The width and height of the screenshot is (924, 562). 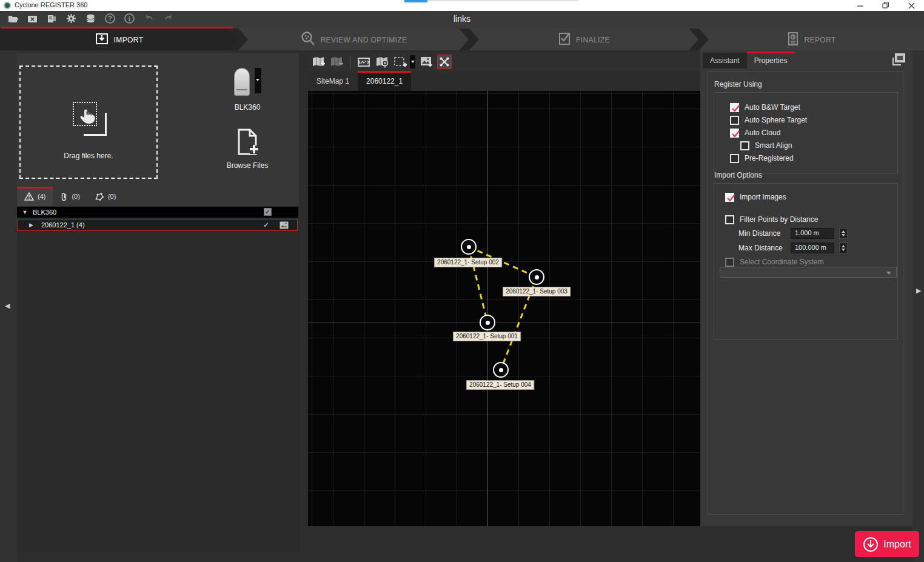 What do you see at coordinates (765, 107) in the screenshot?
I see `option-auto-bw-target: Auto B&W Target` at bounding box center [765, 107].